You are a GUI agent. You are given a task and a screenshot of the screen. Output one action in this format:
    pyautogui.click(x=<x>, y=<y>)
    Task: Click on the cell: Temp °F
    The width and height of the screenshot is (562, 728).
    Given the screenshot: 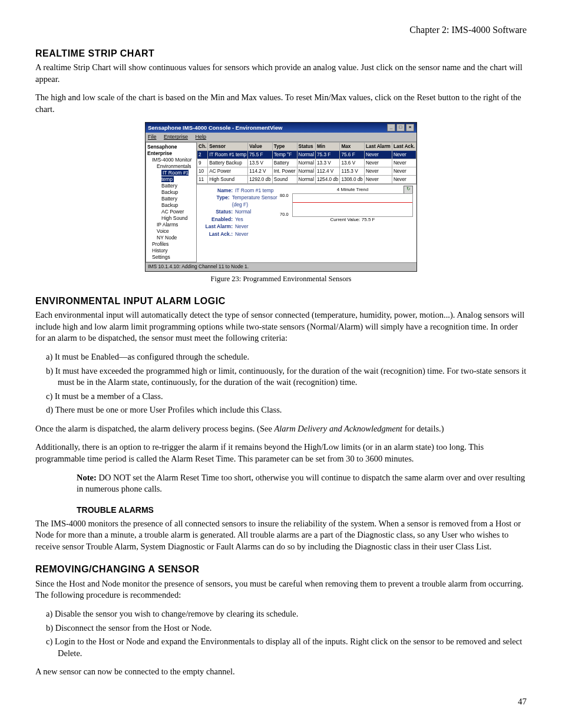 What is the action you would take?
    pyautogui.click(x=285, y=154)
    